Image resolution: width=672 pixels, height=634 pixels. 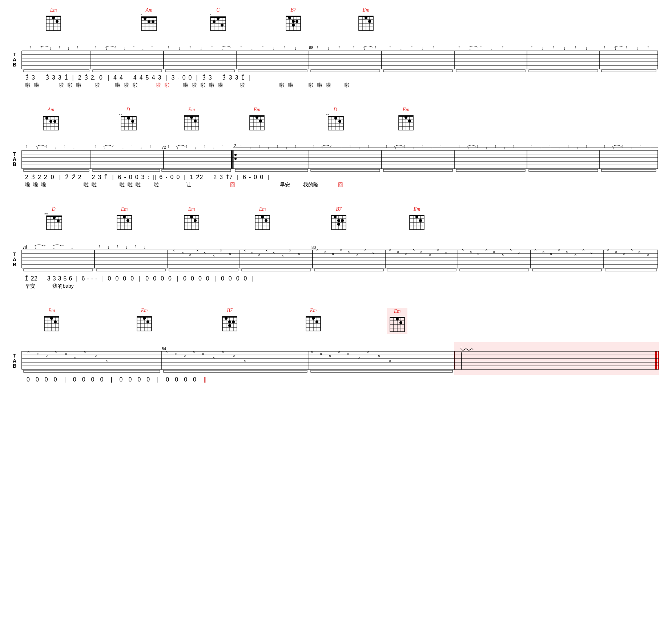 I want to click on row-4: Em Em, so click(x=336, y=345).